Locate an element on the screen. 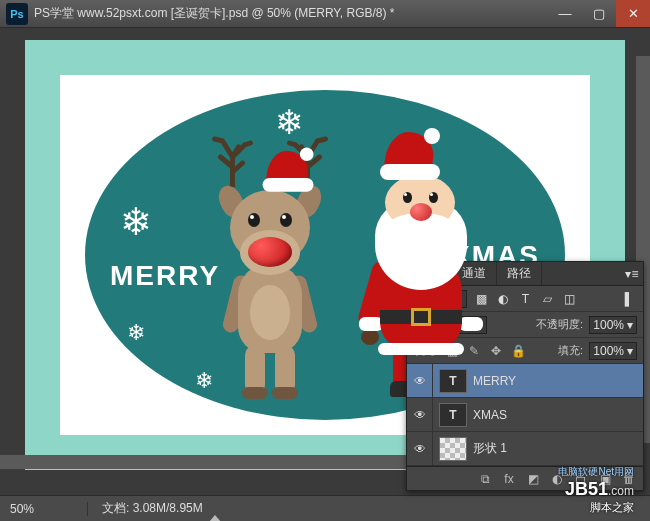 Image resolution: width=650 pixels, height=521 pixels. filter-shape-icon: ▱ is located at coordinates (547, 299).